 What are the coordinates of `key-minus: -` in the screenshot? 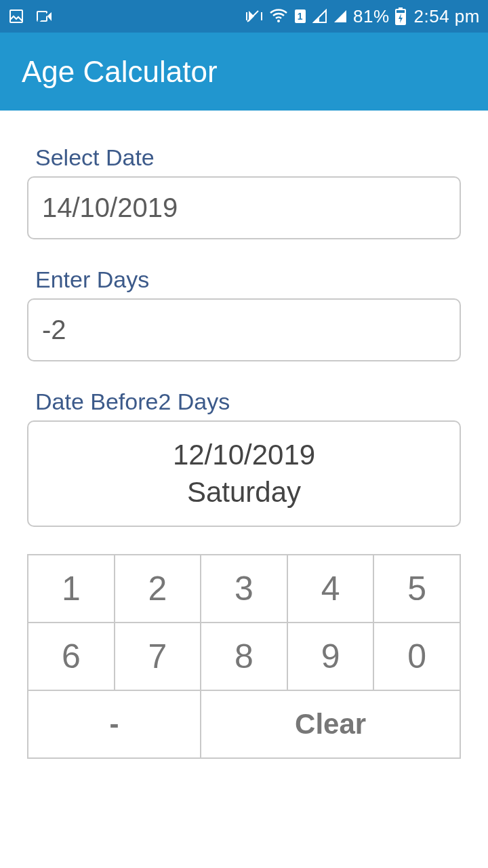 It's located at (114, 724).